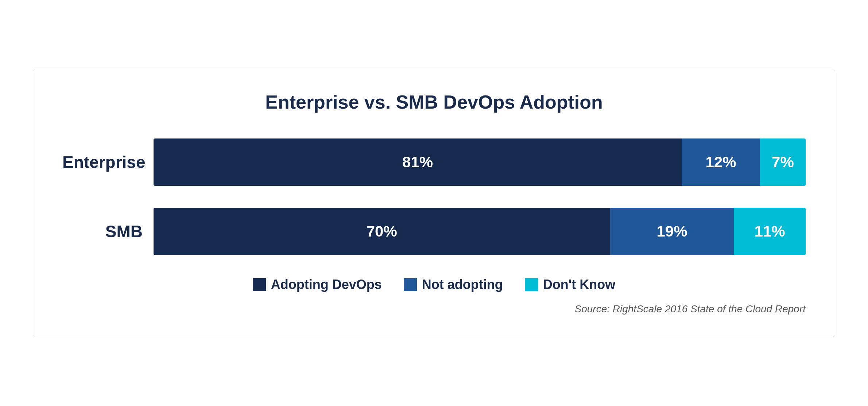 The width and height of the screenshot is (868, 406). Describe the element at coordinates (259, 285) in the screenshot. I see `adopting-swatch` at that location.